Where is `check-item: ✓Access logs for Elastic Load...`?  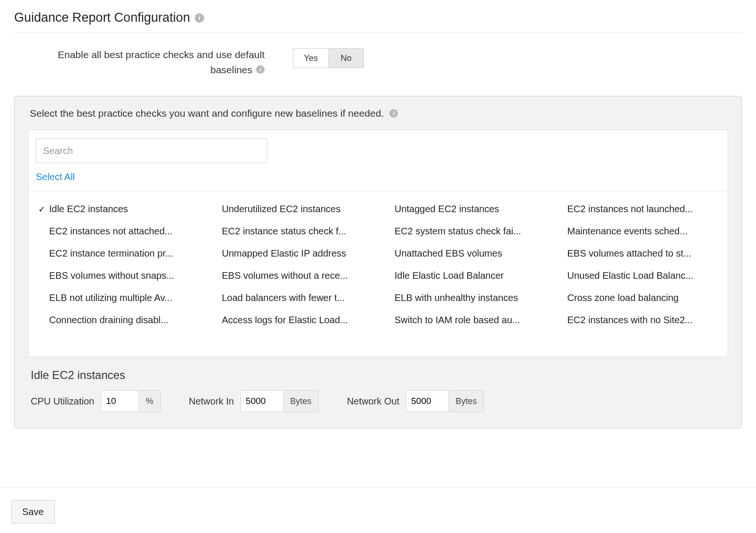
check-item: ✓Access logs for Elastic Load... is located at coordinates (292, 320).